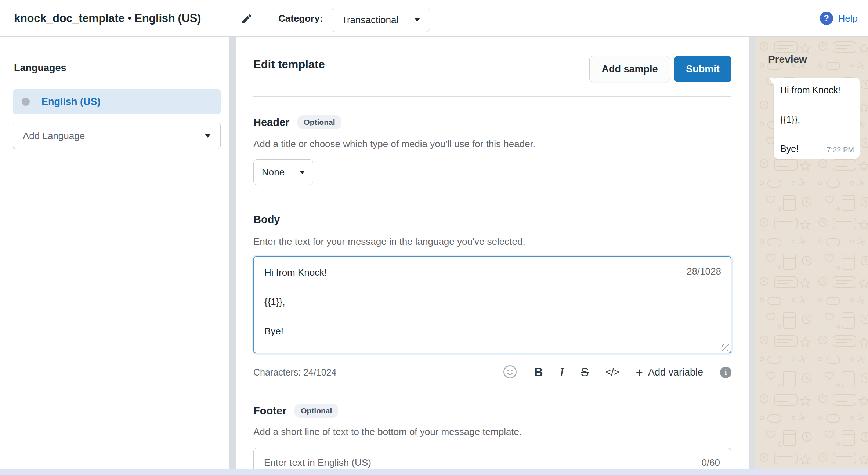 This screenshot has height=475, width=868. I want to click on resize-handle, so click(726, 348).